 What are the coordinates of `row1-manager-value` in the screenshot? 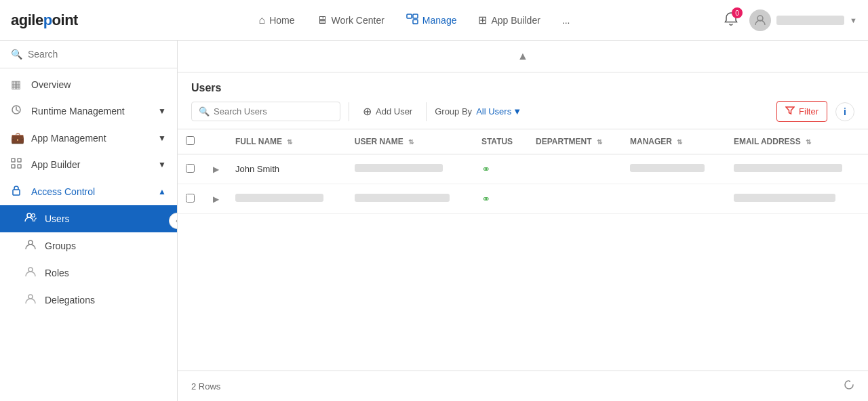 It's located at (667, 168).